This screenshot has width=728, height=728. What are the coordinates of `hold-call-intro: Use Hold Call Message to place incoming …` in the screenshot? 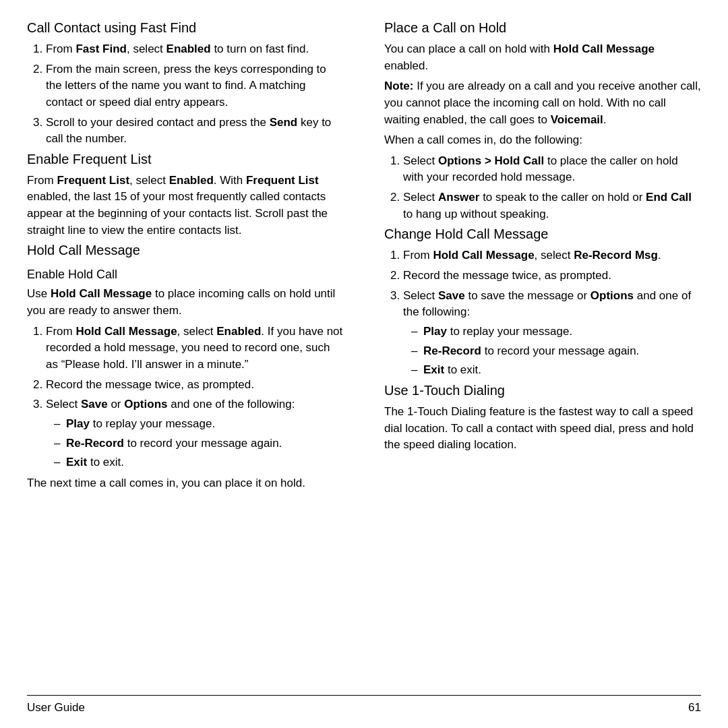 It's located at (185, 302).